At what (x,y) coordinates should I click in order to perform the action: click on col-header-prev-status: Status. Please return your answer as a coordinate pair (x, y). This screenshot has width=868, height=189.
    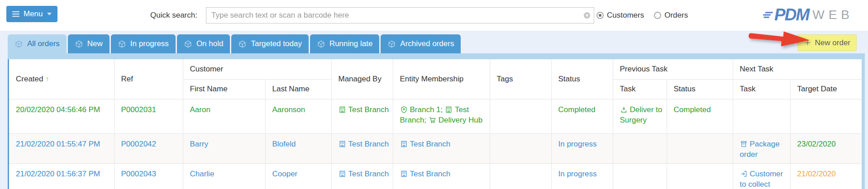
    Looking at the image, I should click on (700, 89).